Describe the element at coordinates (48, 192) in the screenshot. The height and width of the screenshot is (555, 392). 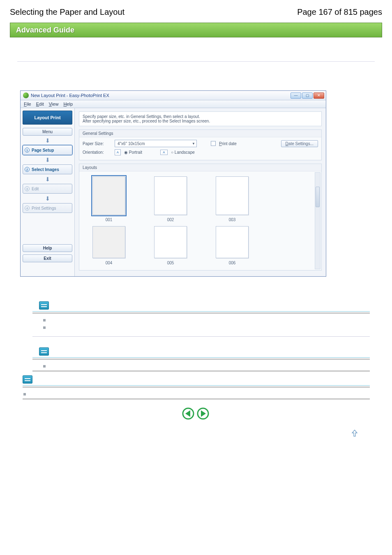
I see `sidebar: Layout Print Menu ⬇ 1 Page Setup ⬇ 2 Sel…` at that location.